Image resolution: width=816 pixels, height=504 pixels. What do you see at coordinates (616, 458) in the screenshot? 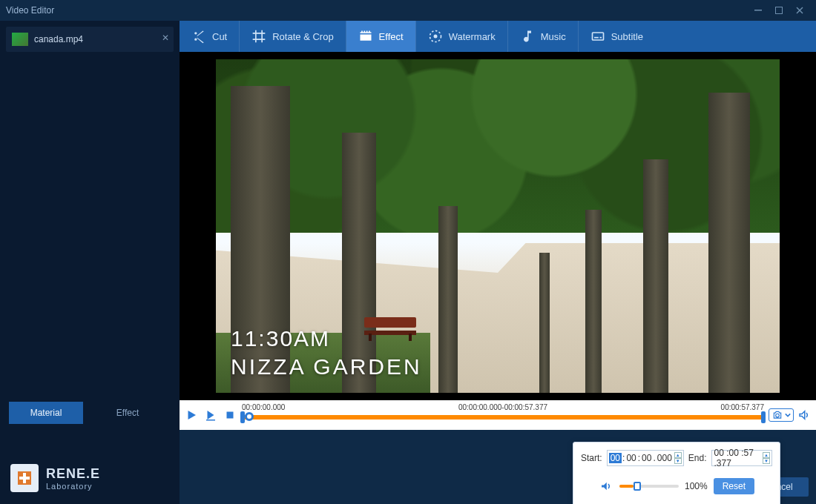
I see `start-hh: 00` at bounding box center [616, 458].